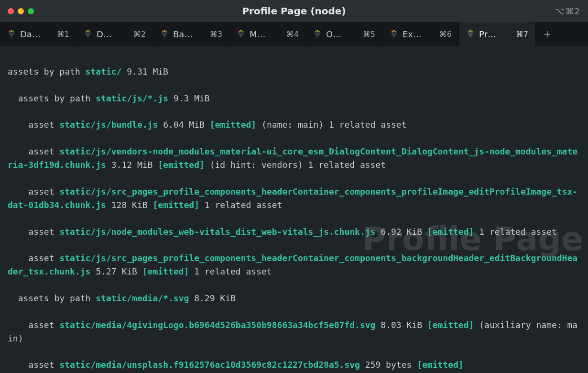  What do you see at coordinates (401, 231) in the screenshot?
I see `size: 6.92 KiB` at bounding box center [401, 231].